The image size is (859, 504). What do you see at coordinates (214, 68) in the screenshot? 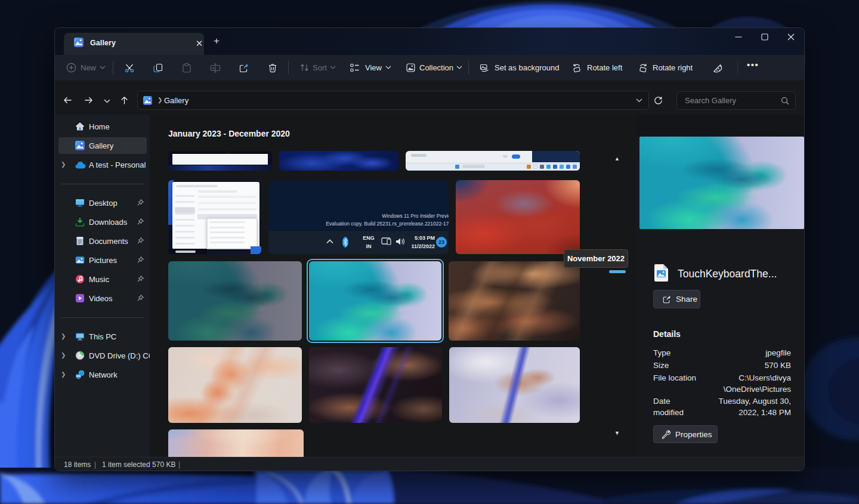
I see `svg-text: A` at bounding box center [214, 68].